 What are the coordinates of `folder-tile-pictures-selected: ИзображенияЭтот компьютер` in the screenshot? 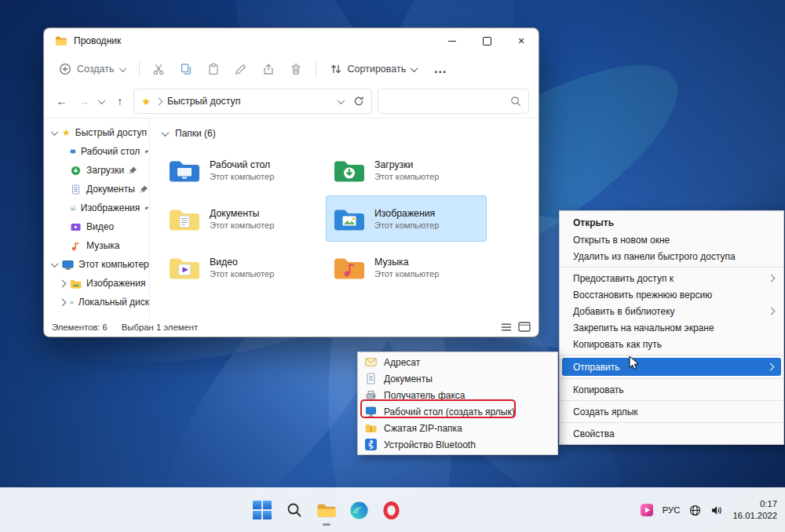 It's located at (407, 218).